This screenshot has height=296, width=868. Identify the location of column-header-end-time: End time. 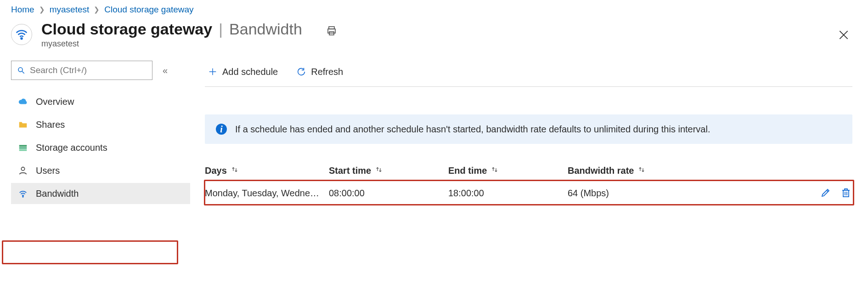
(508, 171).